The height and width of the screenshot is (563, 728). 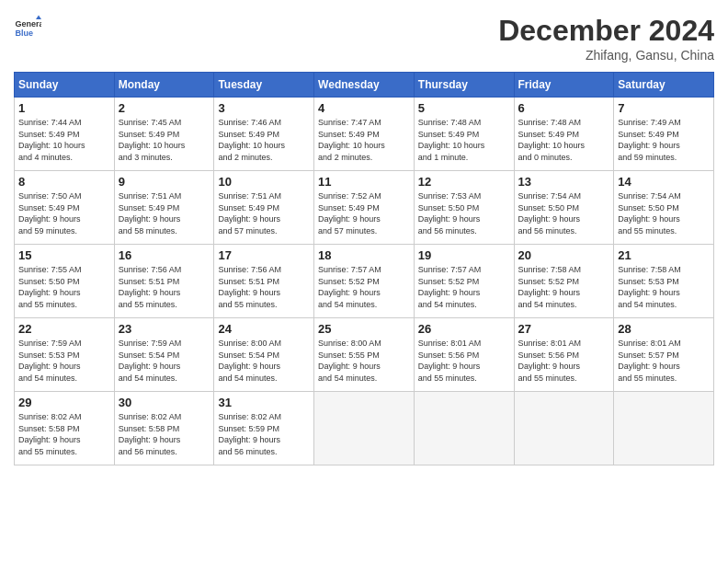 What do you see at coordinates (664, 355) in the screenshot?
I see `calendar-cell: 28Sunrise: 8:01 AM Sunset: 5:57 PM Dayli…` at bounding box center [664, 355].